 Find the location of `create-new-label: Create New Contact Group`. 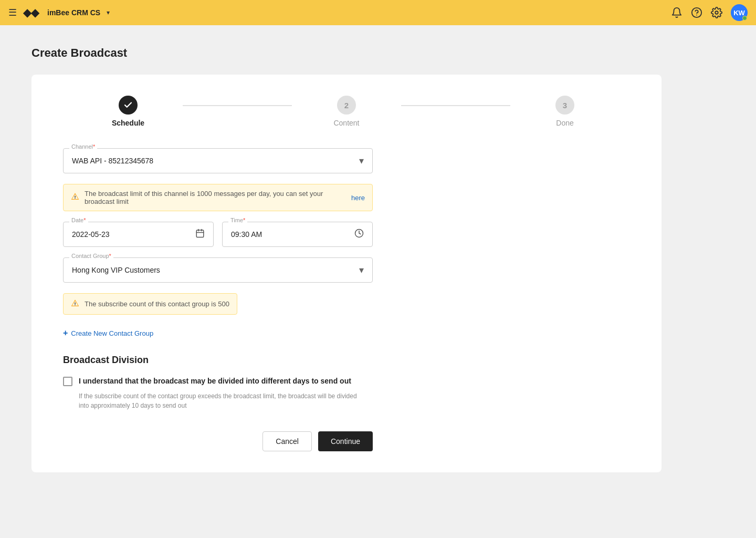

create-new-label: Create New Contact Group is located at coordinates (112, 333).